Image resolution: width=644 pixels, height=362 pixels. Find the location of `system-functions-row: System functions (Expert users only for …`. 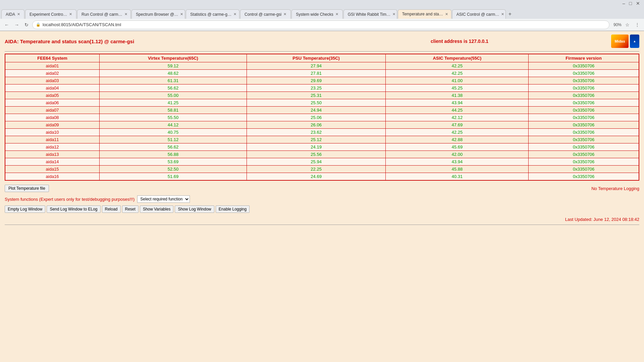

system-functions-row: System functions (Expert users only for … is located at coordinates (322, 199).